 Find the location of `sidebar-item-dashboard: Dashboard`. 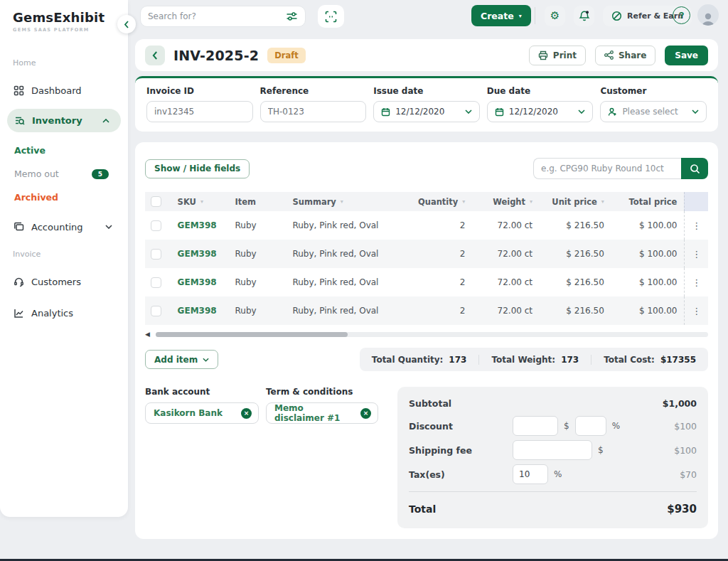

sidebar-item-dashboard: Dashboard is located at coordinates (70, 90).